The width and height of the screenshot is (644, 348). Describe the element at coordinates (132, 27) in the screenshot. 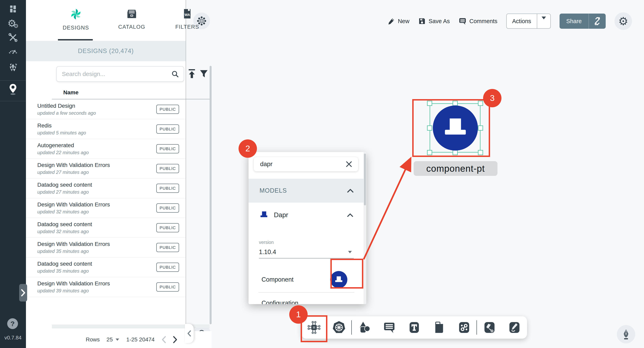

I see `tab-catalog-label: CATALOG` at that location.